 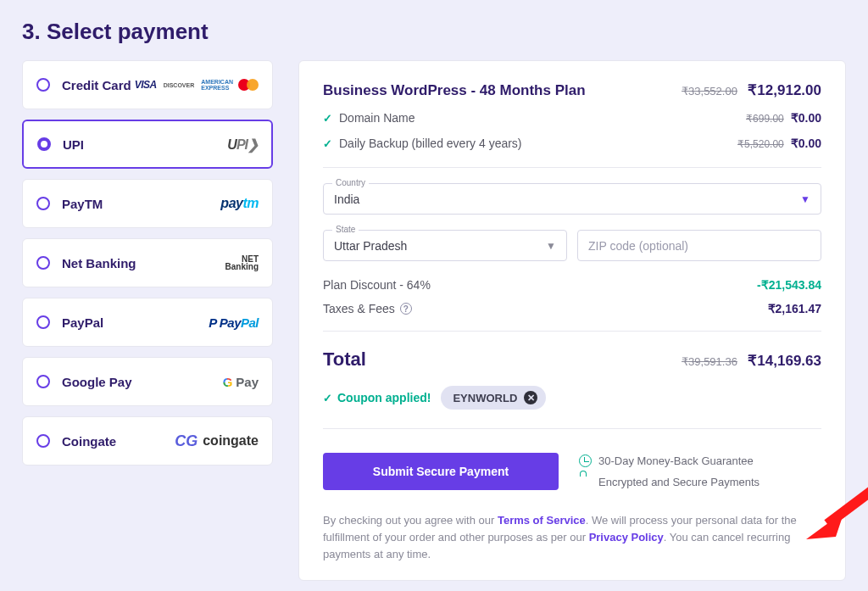 I want to click on payment-method-credit-card: Credit Card VISA DISCOVER AMERICANEXPRES…, so click(x=147, y=85).